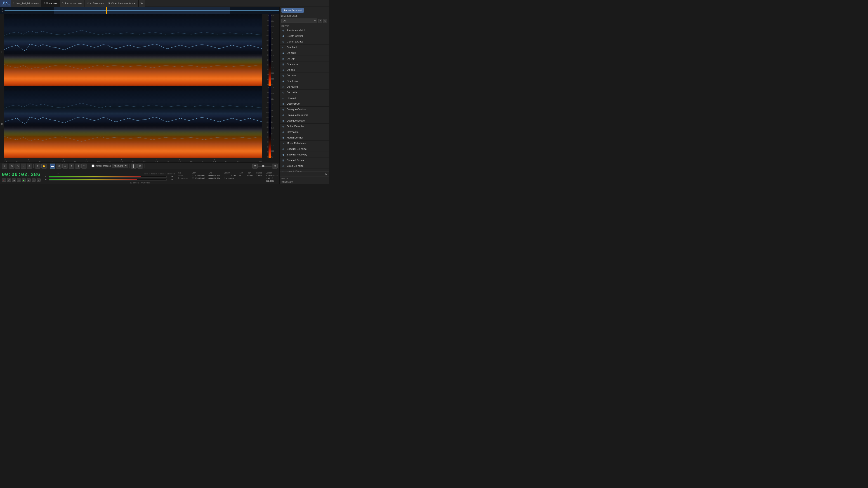  I want to click on module-chain-btn: ▦ Module Chain, so click(305, 16).